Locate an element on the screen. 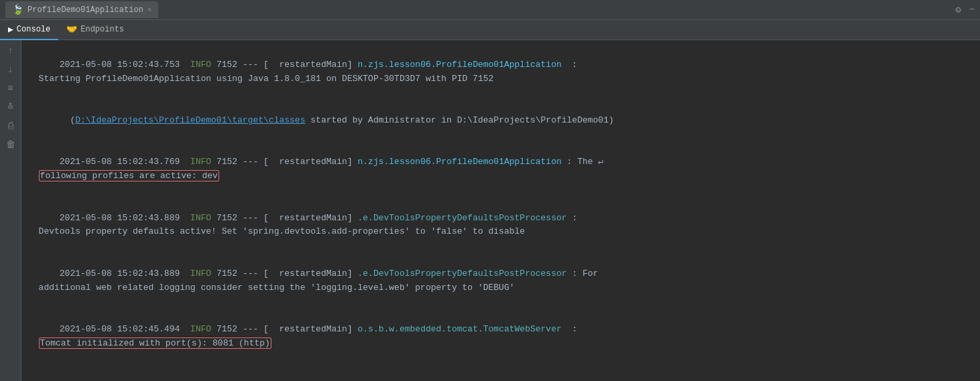 The image size is (980, 381). soft-wrap-icon: ≡ is located at coordinates (10, 88).